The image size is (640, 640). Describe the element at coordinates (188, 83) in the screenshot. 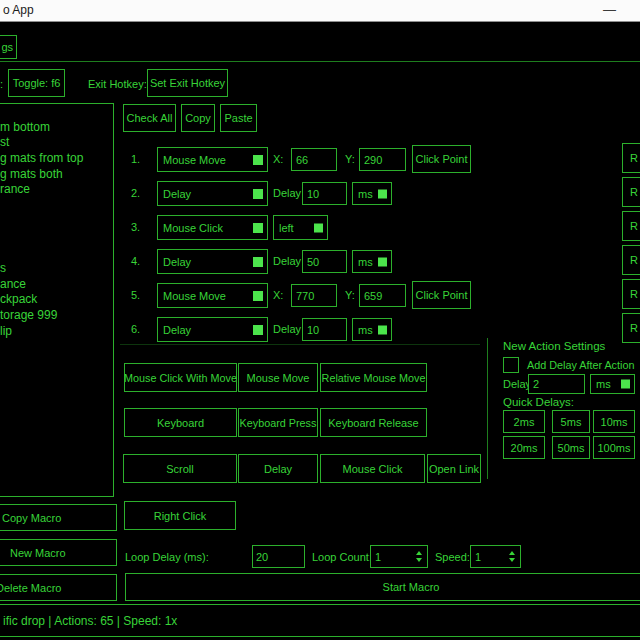

I see `set-exit-hotkey-button: Set Exit Hotkey` at that location.